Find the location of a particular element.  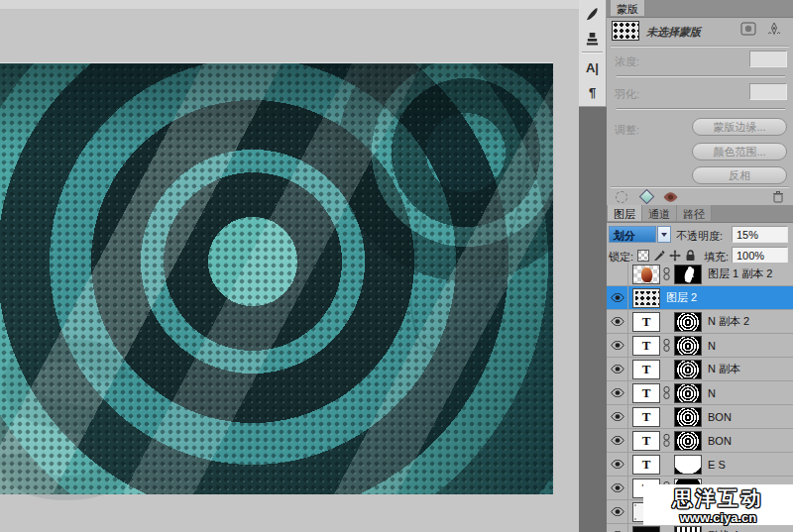

fill-value: 100% is located at coordinates (759, 256).